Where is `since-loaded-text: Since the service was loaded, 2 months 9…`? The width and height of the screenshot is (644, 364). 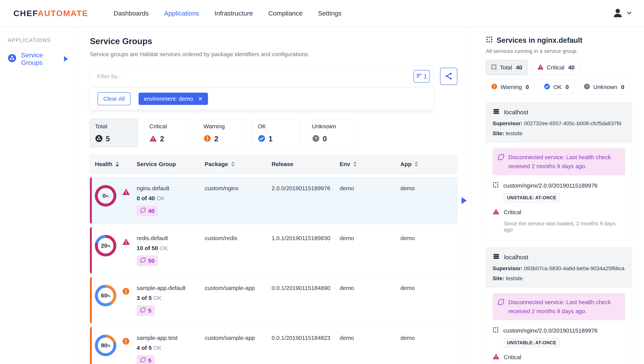
since-loaded-text: Since the service was loaded, 2 months 9… is located at coordinates (564, 227).